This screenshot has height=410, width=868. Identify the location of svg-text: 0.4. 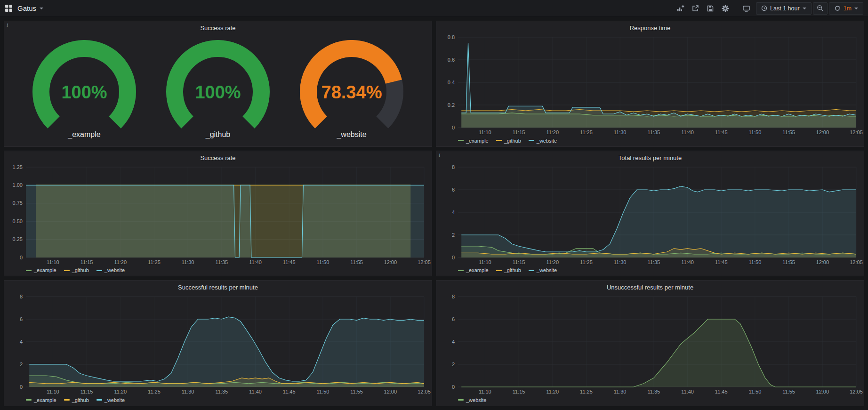
(451, 82).